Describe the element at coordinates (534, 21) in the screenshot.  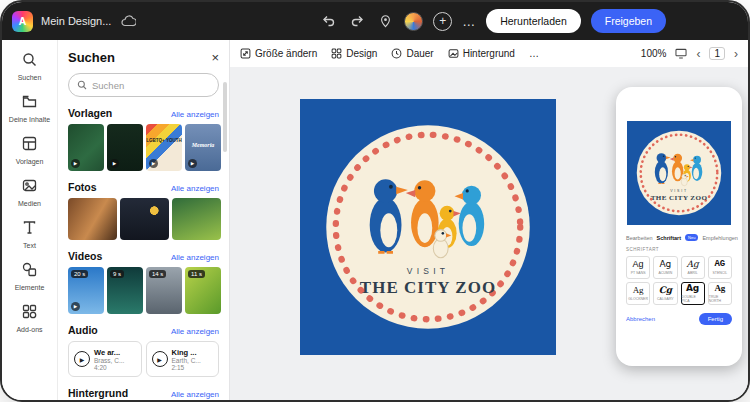
I see `download-button: Herunterladen` at that location.